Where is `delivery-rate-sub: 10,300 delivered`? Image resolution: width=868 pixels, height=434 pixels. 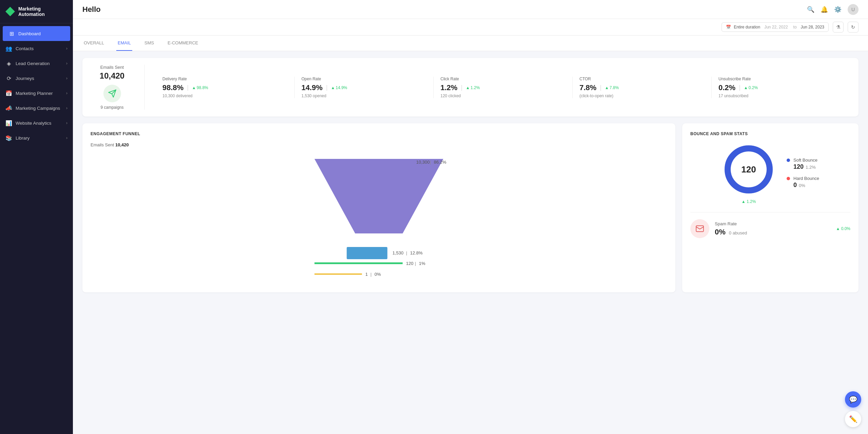
delivery-rate-sub: 10,300 delivered is located at coordinates (225, 96).